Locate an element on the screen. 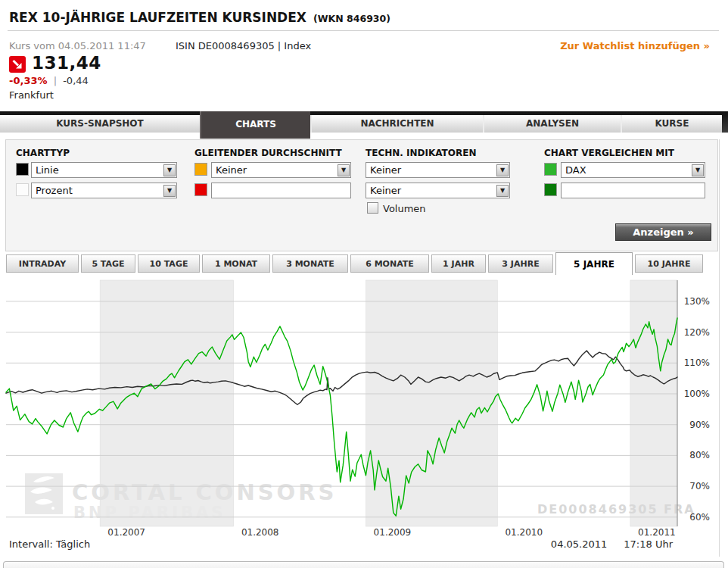  exchange-name: Frankfurt is located at coordinates (32, 95).